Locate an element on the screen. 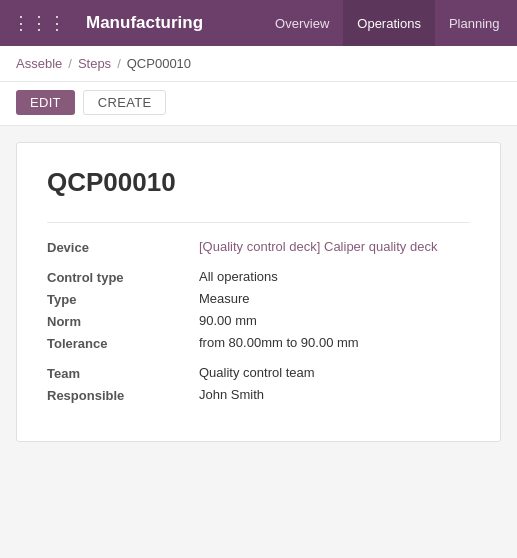  nav-links: Overview Operations Planning Master... is located at coordinates (389, 23).